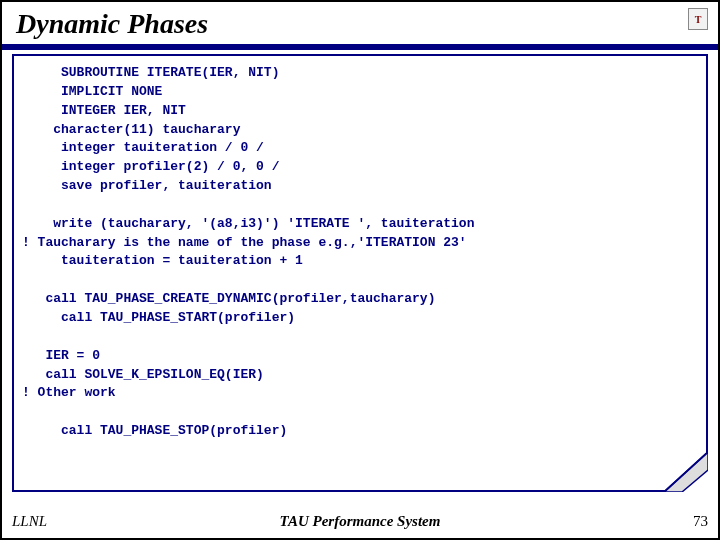 Image resolution: width=720 pixels, height=540 pixels. What do you see at coordinates (698, 19) in the screenshot?
I see `tau-logo-icon: T` at bounding box center [698, 19].